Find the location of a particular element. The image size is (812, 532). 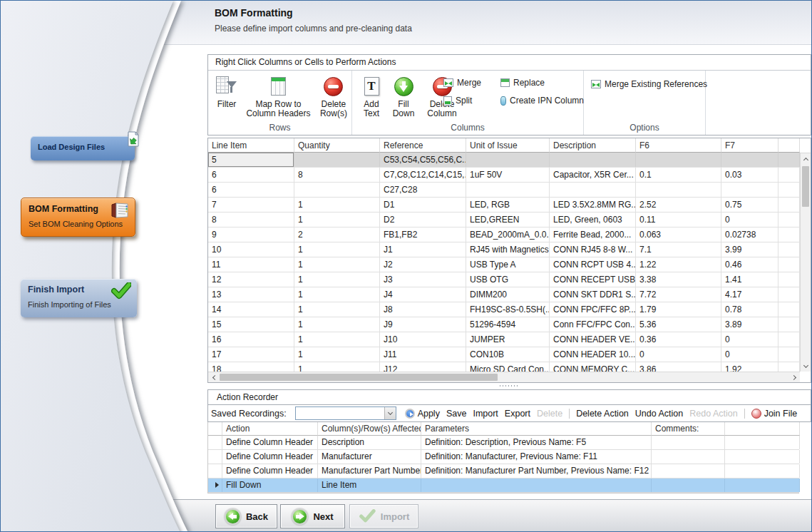

map-row-to-column-headers-button: Map Row to Column Headers is located at coordinates (278, 96).